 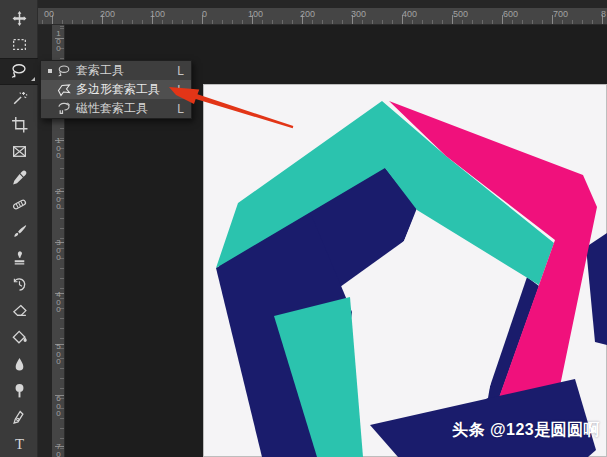 I want to click on rectangular-marquee-tool-button, so click(x=19, y=46).